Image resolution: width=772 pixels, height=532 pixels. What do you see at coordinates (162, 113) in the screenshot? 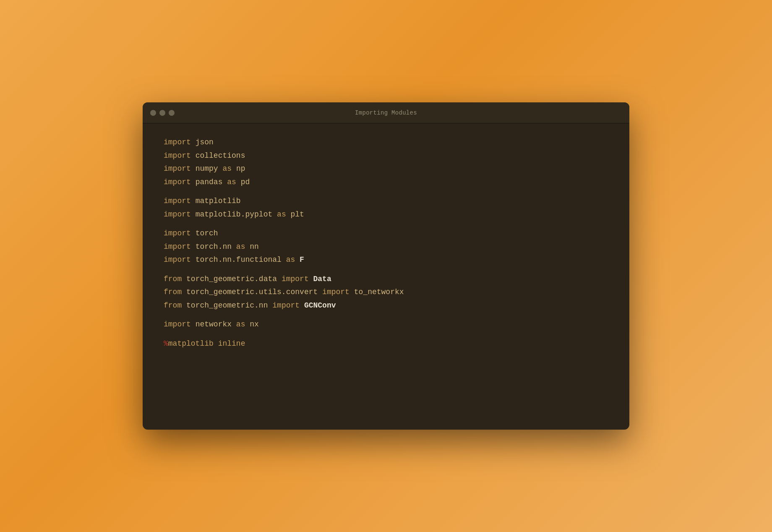
I see `minimize-button` at bounding box center [162, 113].